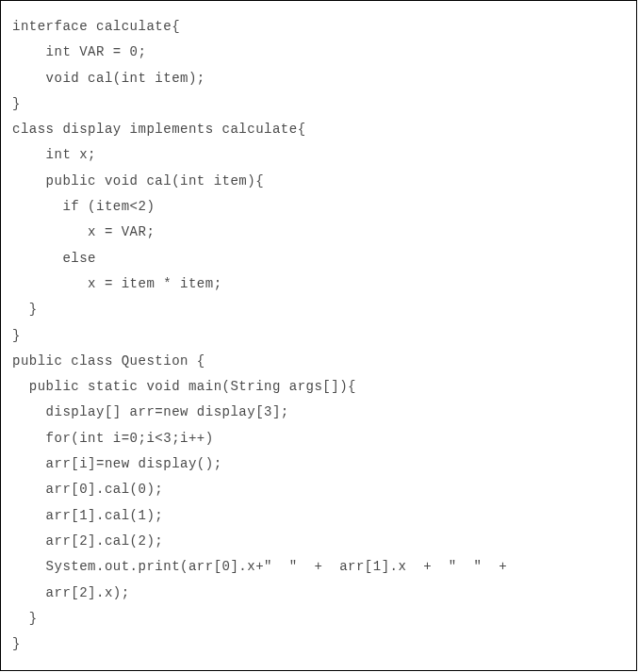 Image resolution: width=639 pixels, height=672 pixels. I want to click on code-line: class display implements calculate{, so click(319, 130).